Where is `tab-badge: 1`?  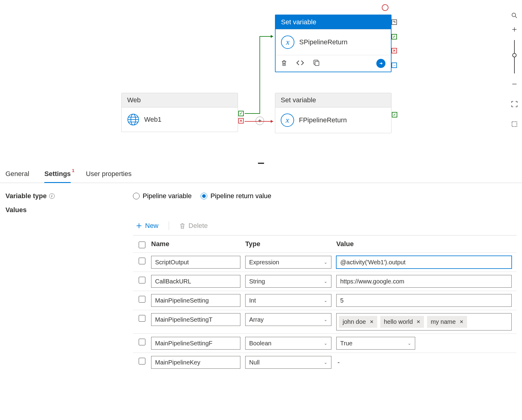
tab-badge: 1 is located at coordinates (73, 171).